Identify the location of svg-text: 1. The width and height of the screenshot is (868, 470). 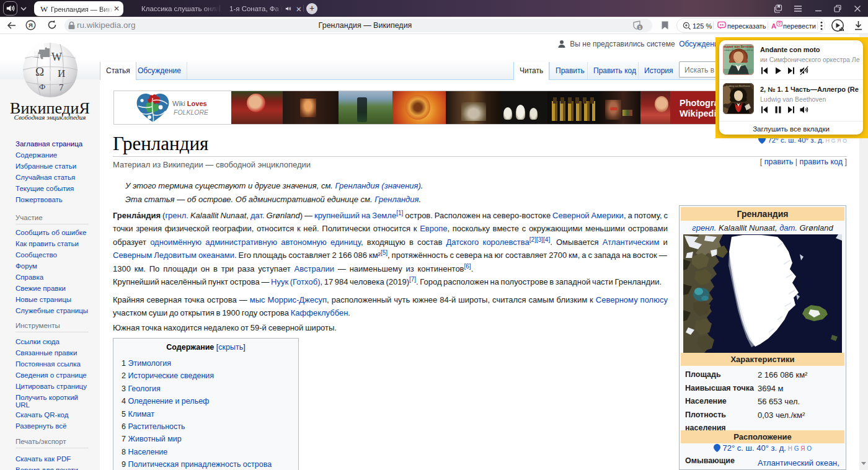
(640, 27).